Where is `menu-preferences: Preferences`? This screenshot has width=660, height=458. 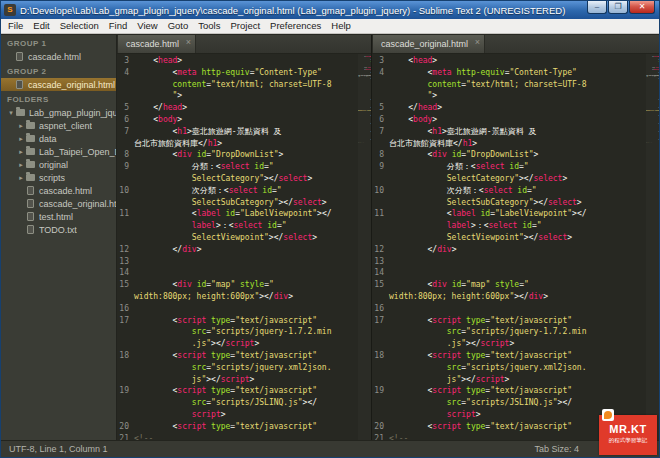
menu-preferences: Preferences is located at coordinates (296, 26).